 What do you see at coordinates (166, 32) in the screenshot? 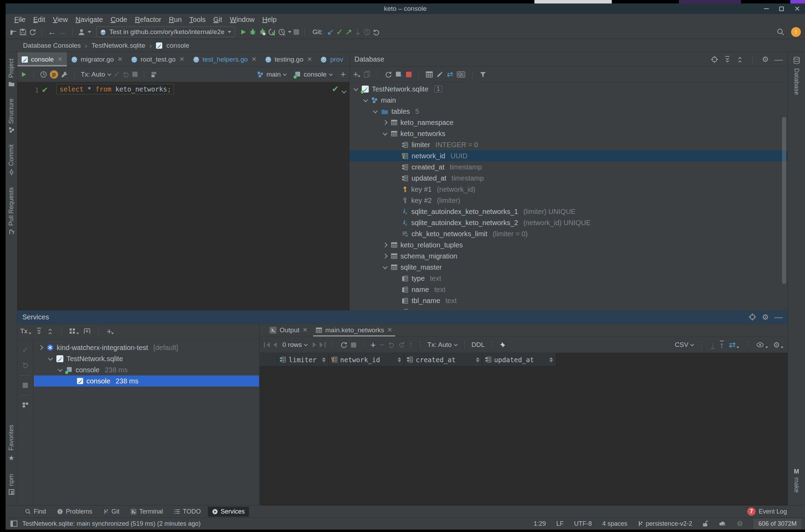
I see `run-configuration-select: Test in github.com/ory/keto/internal/e2e` at bounding box center [166, 32].